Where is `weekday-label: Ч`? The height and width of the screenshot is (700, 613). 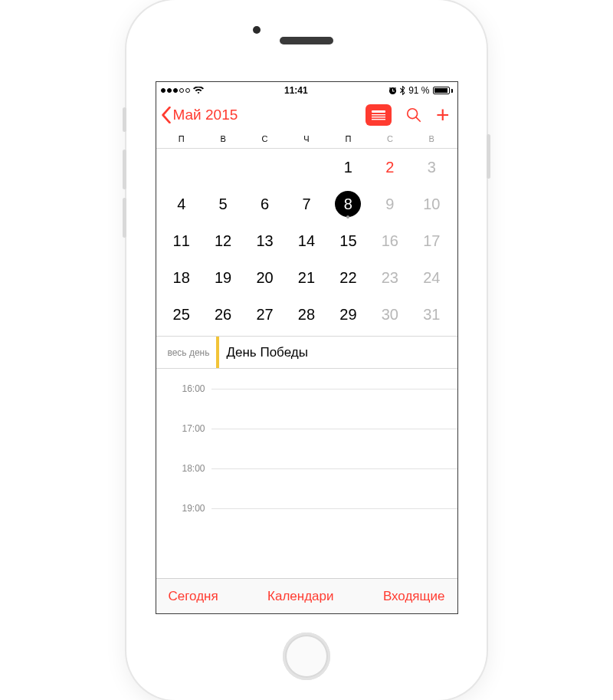 weekday-label: Ч is located at coordinates (306, 139).